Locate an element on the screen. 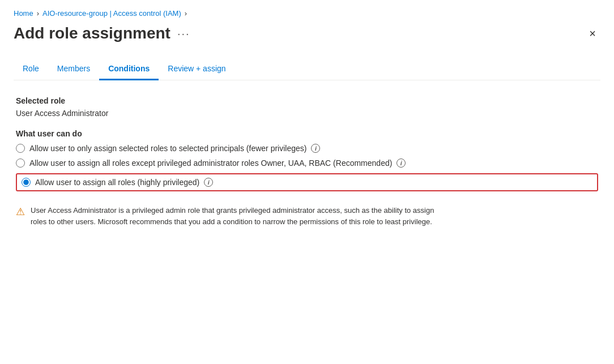 This screenshot has width=614, height=364. radio-label-3: Allow user to assign all roles (highly p… is located at coordinates (117, 182).